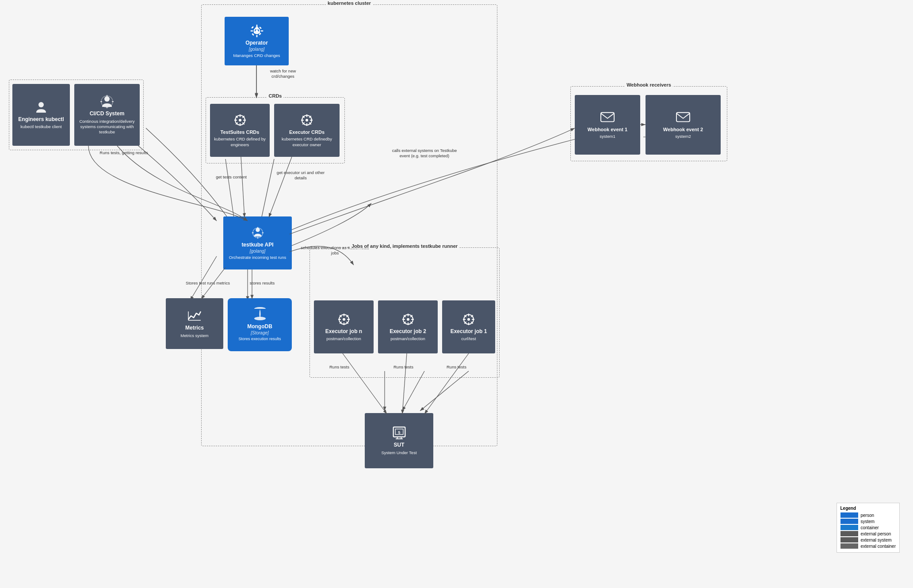  What do you see at coordinates (195, 328) in the screenshot?
I see `metrics-title: Metrics` at bounding box center [195, 328].